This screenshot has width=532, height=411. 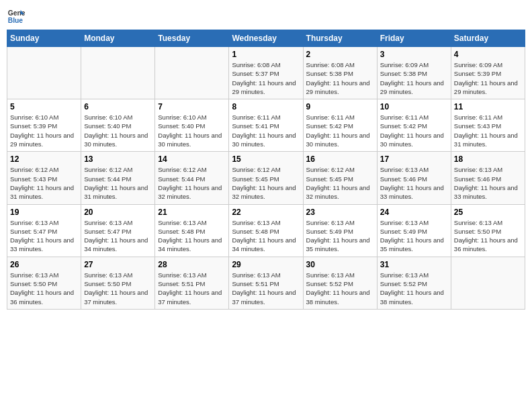 I want to click on day-number: 14, so click(x=192, y=159).